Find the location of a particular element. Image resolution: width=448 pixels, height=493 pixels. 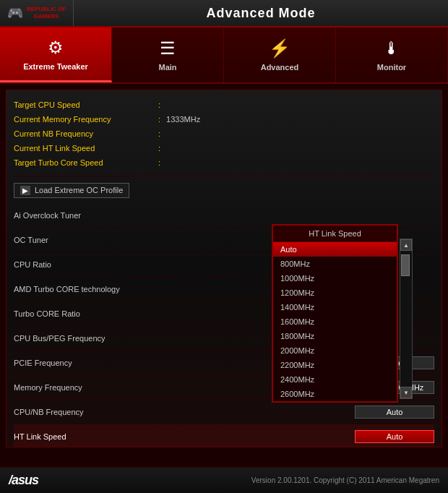

rog-icon: 🎮 is located at coordinates (15, 13).